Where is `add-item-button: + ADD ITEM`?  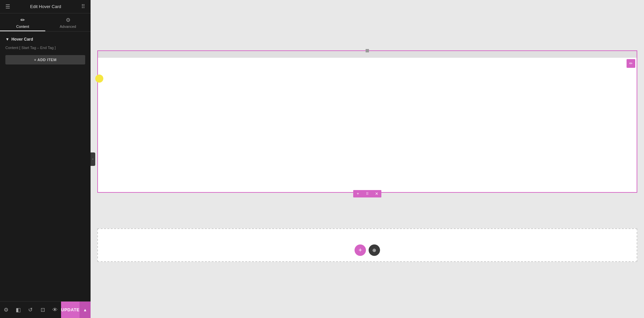
add-item-button: + ADD ITEM is located at coordinates (45, 60).